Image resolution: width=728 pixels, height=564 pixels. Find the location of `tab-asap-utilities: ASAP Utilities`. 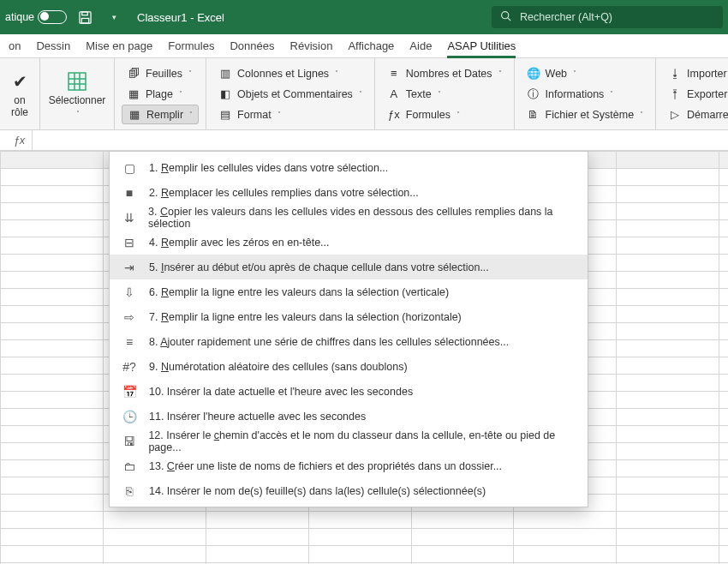

tab-asap-utilities: ASAP Utilities is located at coordinates (481, 46).